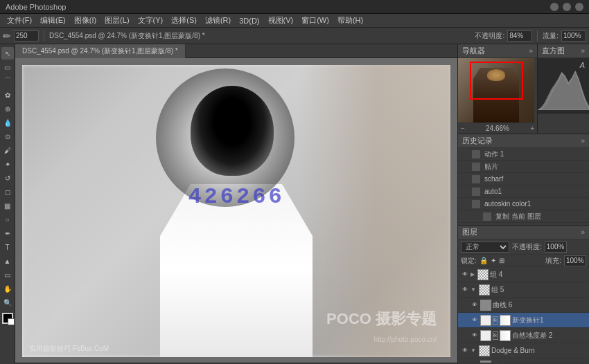 Image resolution: width=589 pixels, height=364 pixels. I want to click on history-list: 动作 1贴片scharfauto1autoskin color1复制 当前 图层…, so click(524, 187).